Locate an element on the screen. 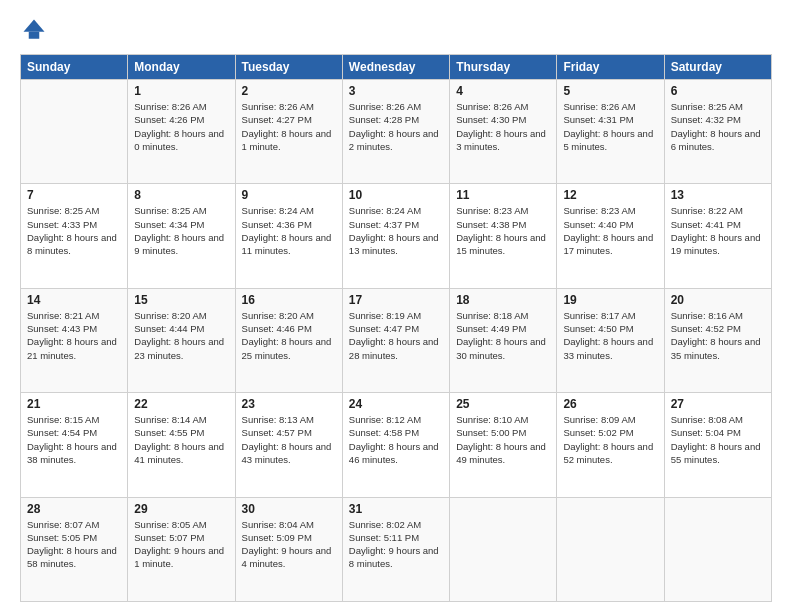 This screenshot has height=612, width=792. day-number: 5 is located at coordinates (610, 91).